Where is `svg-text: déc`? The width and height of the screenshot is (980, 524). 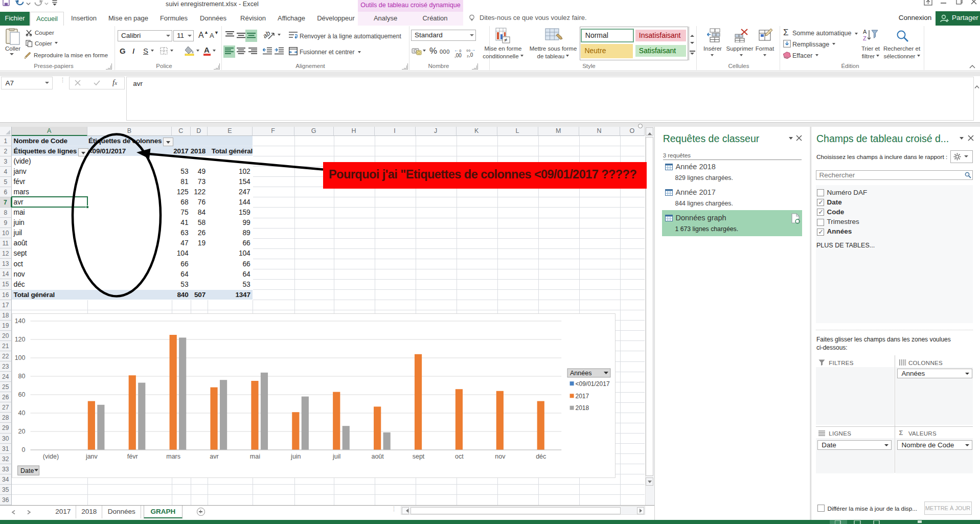
svg-text: déc is located at coordinates (541, 457).